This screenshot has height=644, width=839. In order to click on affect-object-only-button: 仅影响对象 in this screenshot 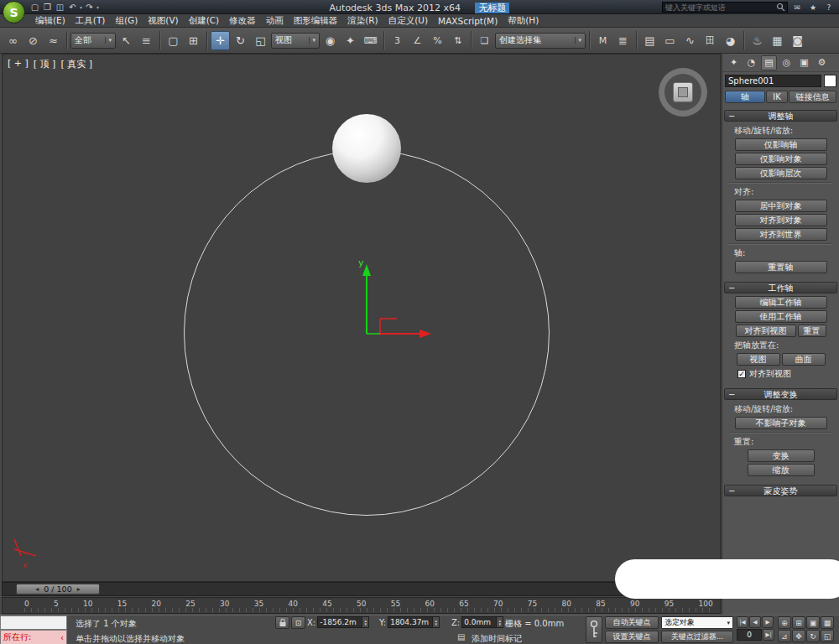, I will do `click(781, 159)`.